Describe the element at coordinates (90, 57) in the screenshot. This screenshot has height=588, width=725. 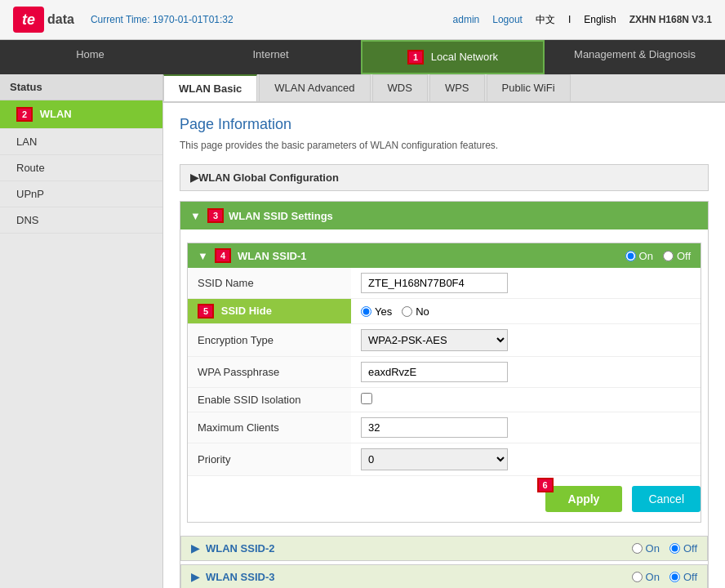
I see `nav-home: Home` at that location.